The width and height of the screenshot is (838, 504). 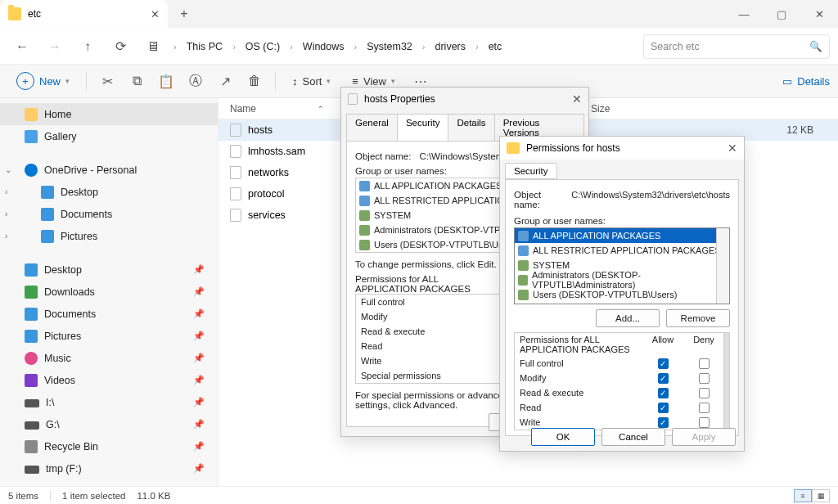 What do you see at coordinates (263, 47) in the screenshot?
I see `crumb-osc: OS (C:)` at bounding box center [263, 47].